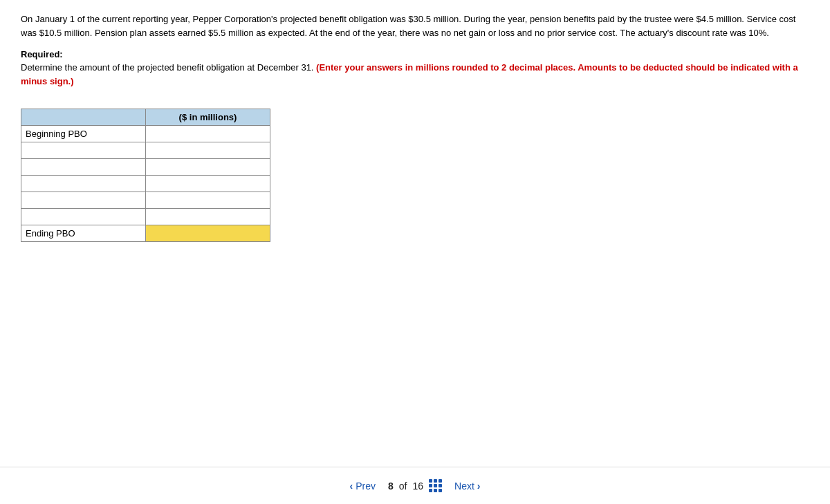 The height and width of the screenshot is (504, 830). Describe the element at coordinates (436, 485) in the screenshot. I see `grid-icon` at that location.